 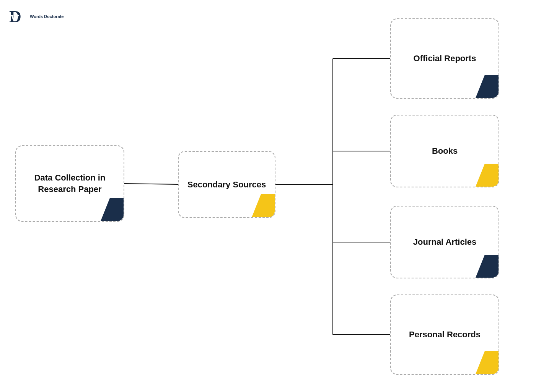 I want to click on node-books: Books, so click(x=445, y=151).